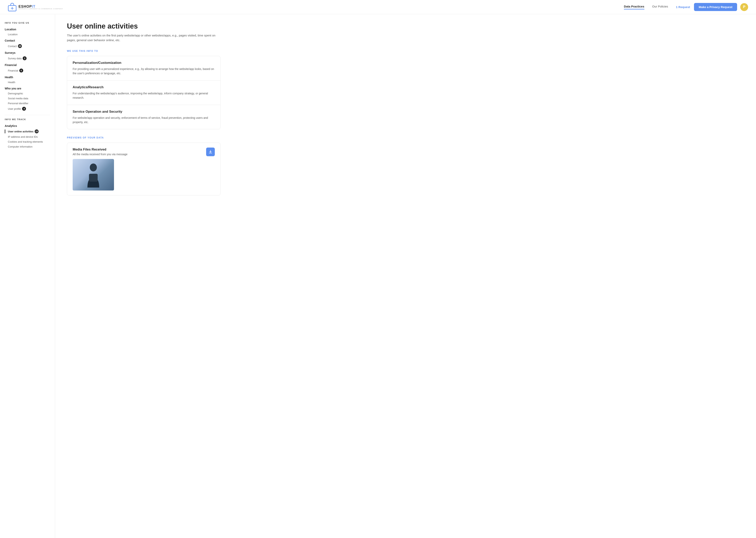  I want to click on person-silhouette, so click(93, 175).